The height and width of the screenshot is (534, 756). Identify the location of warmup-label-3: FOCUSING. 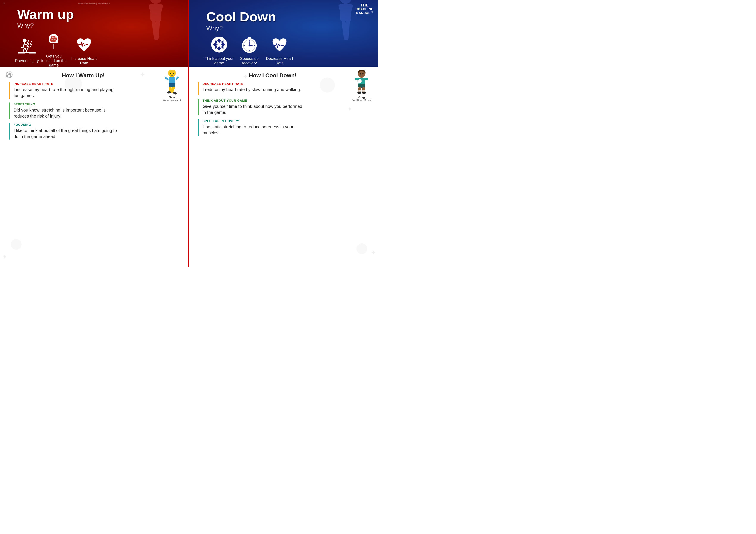
(65, 125).